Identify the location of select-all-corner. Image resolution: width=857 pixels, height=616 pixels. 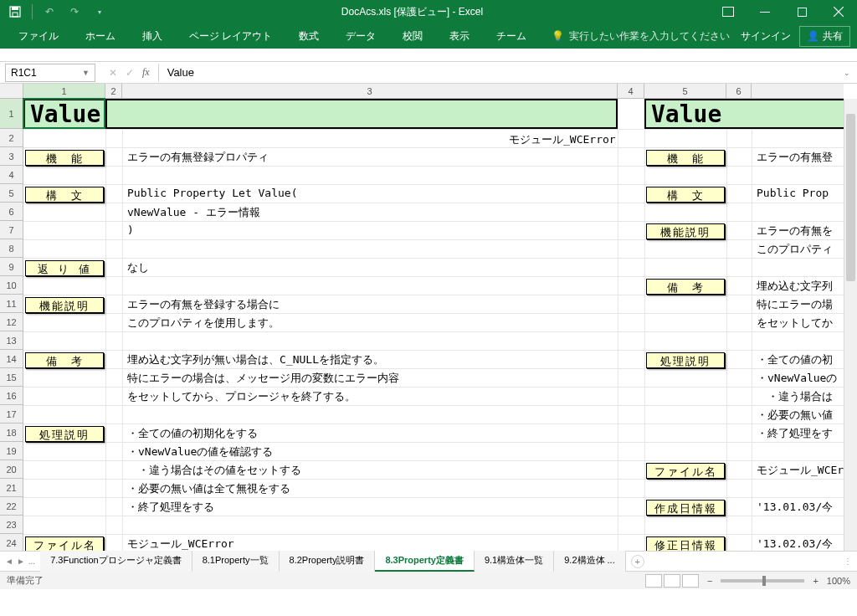
(12, 90).